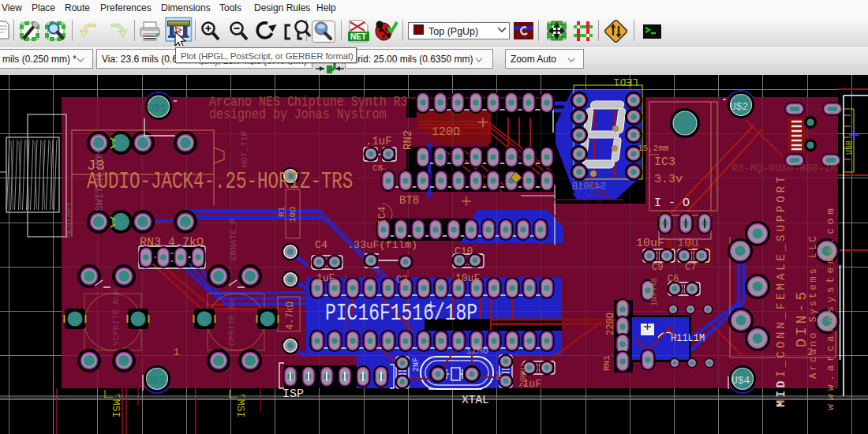 Image resolution: width=868 pixels, height=434 pixels. Describe the element at coordinates (524, 375) in the screenshot. I see `svg-text: 20MHz` at that location.